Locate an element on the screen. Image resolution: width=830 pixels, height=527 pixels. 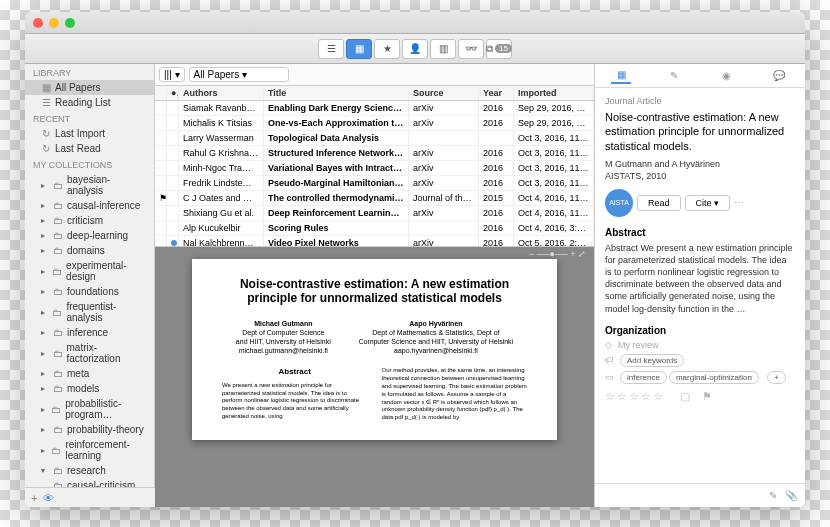
glasses-icon: 👓 is located at coordinates (471, 49).